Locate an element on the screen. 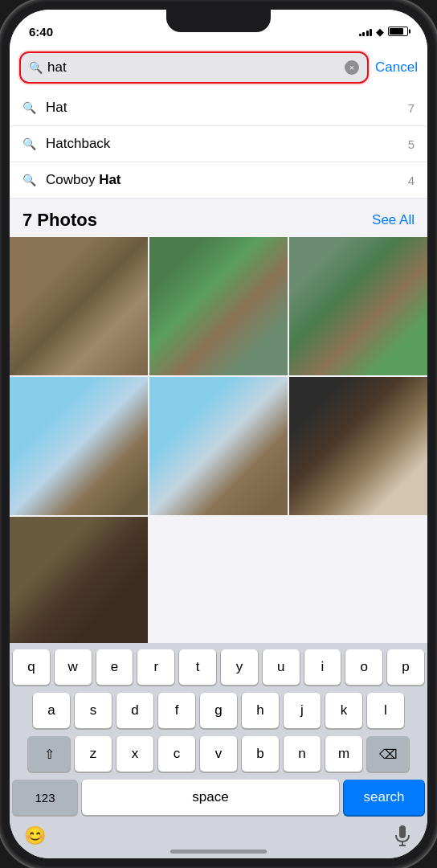  search-suggestion-icon: 🔍 is located at coordinates (29, 108).